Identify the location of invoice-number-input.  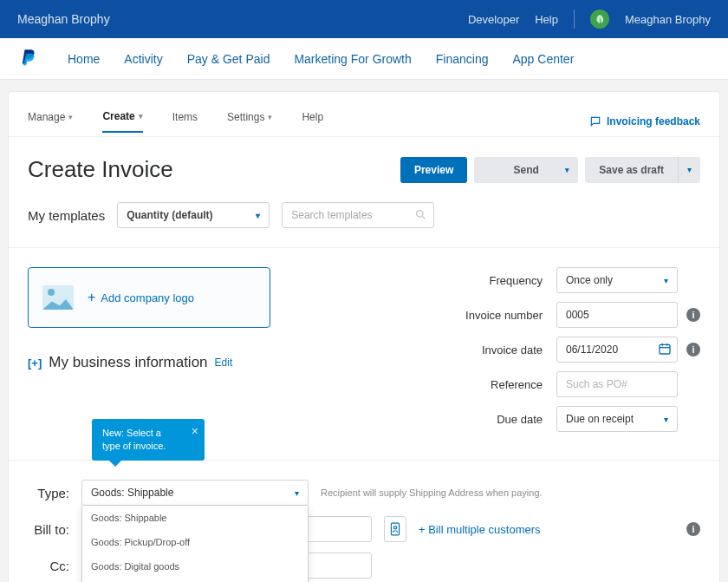
(617, 315).